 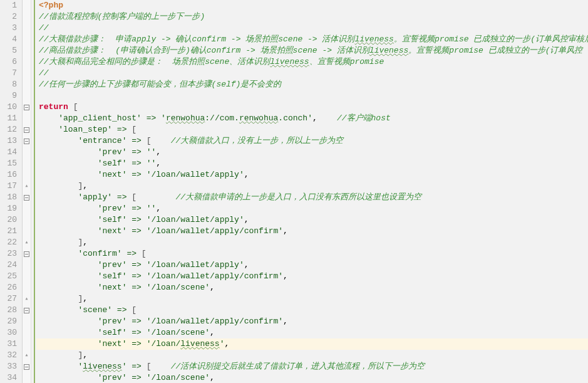 I want to click on line-number: 1, so click(x=9, y=6).